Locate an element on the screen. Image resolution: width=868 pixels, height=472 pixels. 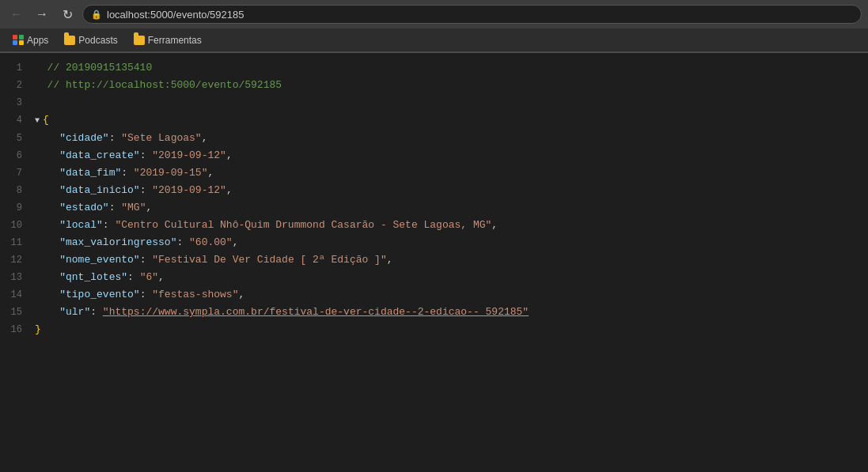
line-number-16: 16 is located at coordinates (19, 330).